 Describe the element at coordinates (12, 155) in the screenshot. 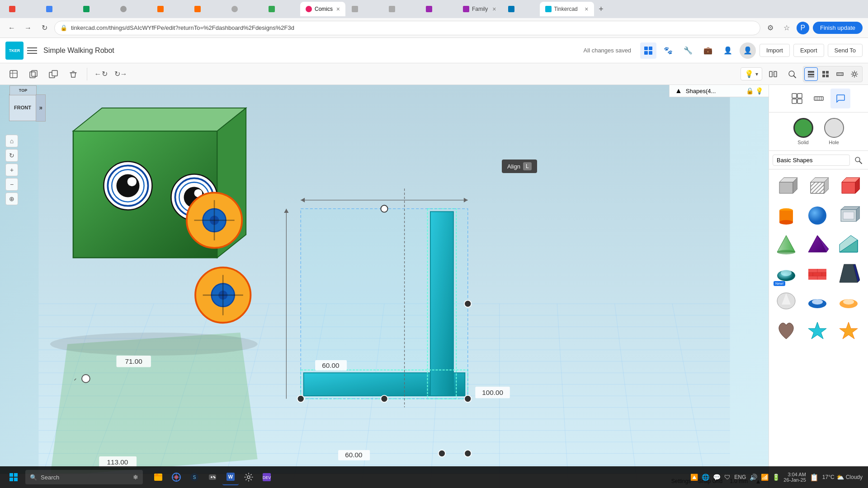

I see `rotate-view-button: ↻` at that location.